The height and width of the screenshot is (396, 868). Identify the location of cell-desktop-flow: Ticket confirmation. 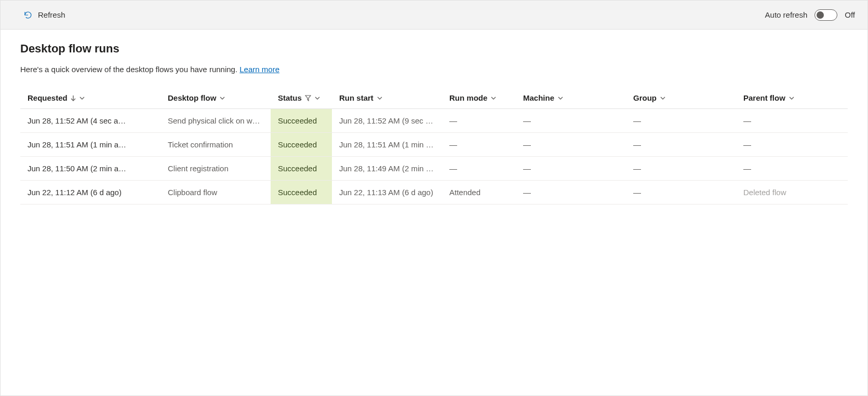
(216, 145).